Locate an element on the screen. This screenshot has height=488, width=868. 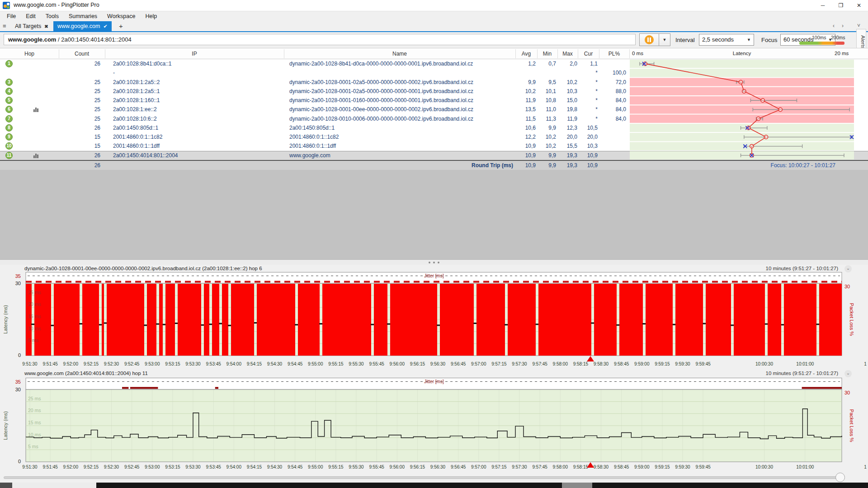
toolbar: www.google.com / 2a00:1450:4014:801::200… is located at coordinates (434, 40).